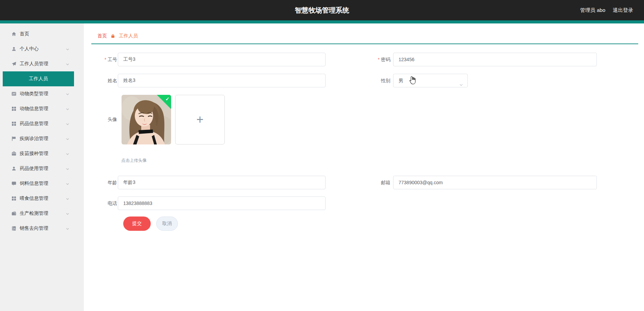 Image resolution: width=644 pixels, height=311 pixels. What do you see at coordinates (14, 64) in the screenshot?
I see `send-icon` at bounding box center [14, 64].